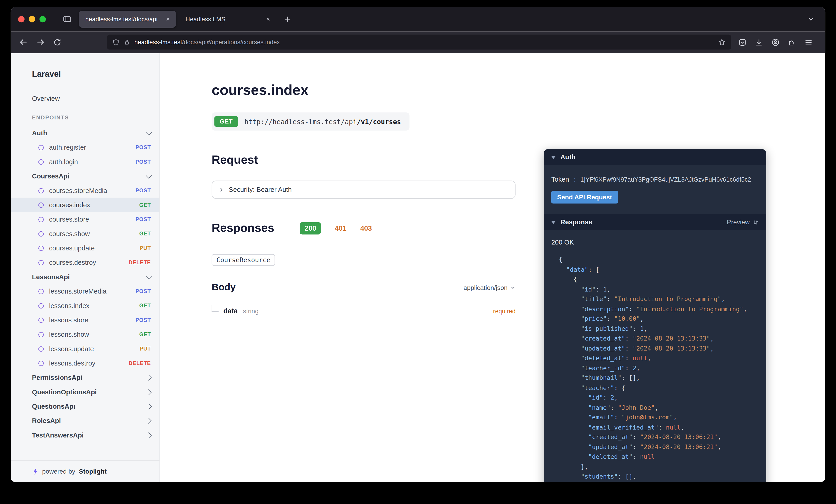 This screenshot has width=836, height=504. Describe the element at coordinates (85, 147) in the screenshot. I see `sidebar-item-auth.register: auth.registerPOST` at that location.